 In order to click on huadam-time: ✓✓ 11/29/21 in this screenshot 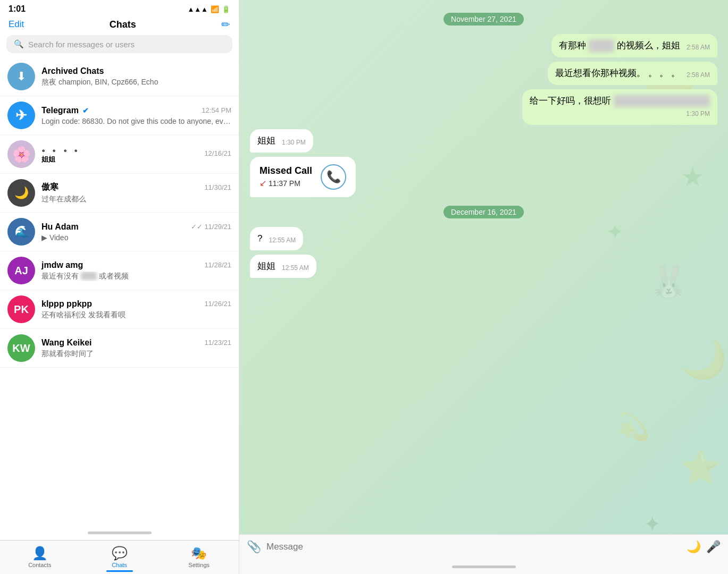, I will do `click(211, 226)`.